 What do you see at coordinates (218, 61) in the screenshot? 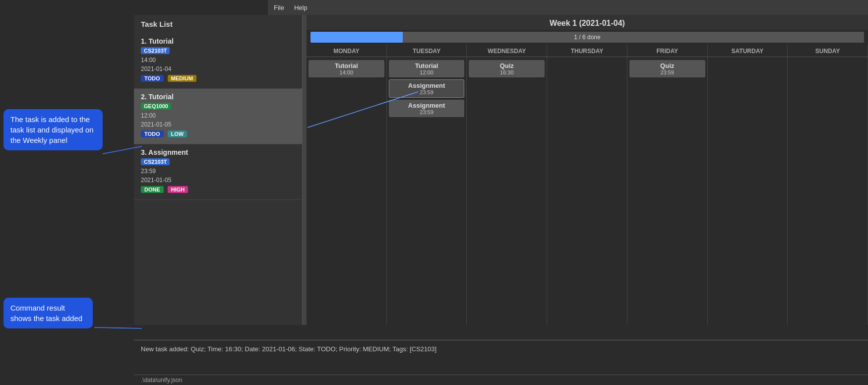
I see `task-item-1: 1. Tutorial CS2103T 14:00 2021-01-04 TOD…` at bounding box center [218, 61].